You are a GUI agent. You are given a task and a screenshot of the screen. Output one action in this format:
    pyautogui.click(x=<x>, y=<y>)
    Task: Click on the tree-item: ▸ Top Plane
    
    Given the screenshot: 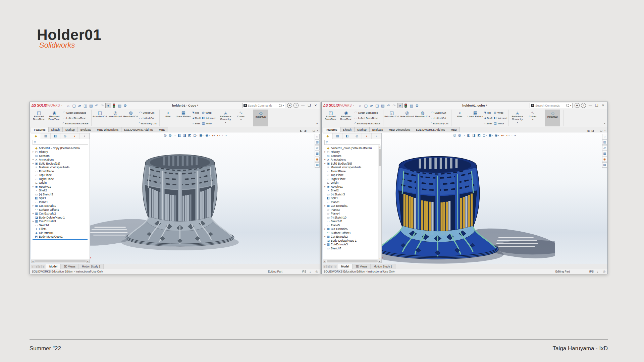 What is the action you would take?
    pyautogui.click(x=353, y=175)
    